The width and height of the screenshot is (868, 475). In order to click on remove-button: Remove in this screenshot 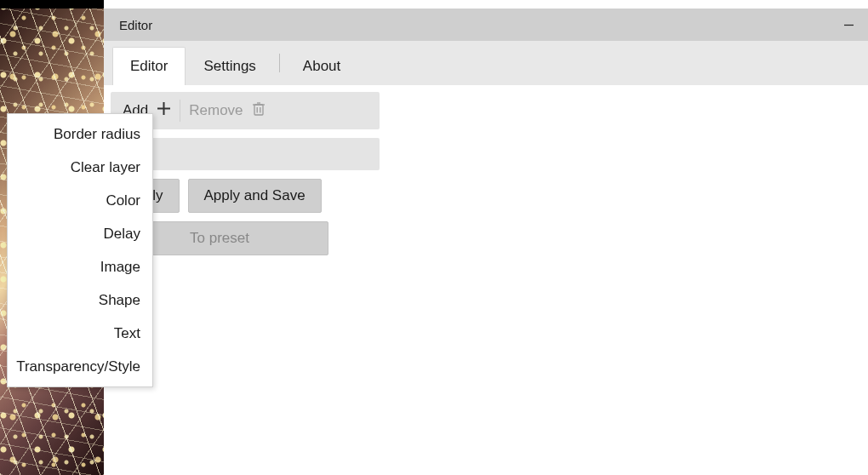, I will do `click(226, 111)`.